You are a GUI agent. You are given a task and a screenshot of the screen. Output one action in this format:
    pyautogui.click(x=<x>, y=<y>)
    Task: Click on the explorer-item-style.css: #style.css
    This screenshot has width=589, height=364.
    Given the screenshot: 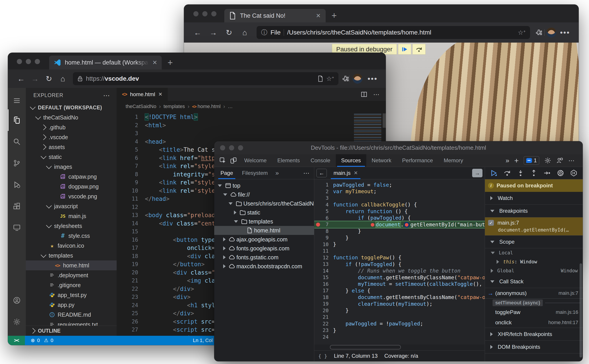 What is the action you would take?
    pyautogui.click(x=71, y=236)
    